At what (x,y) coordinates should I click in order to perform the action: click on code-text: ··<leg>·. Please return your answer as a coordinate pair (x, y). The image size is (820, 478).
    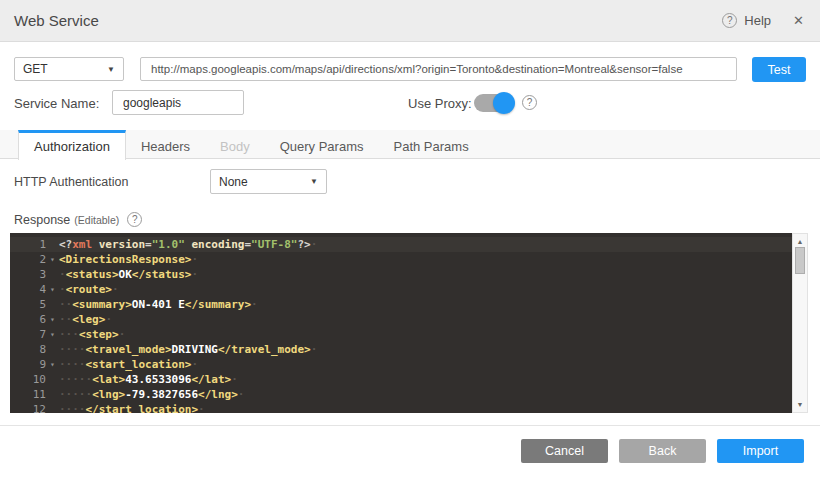
    Looking at the image, I should click on (86, 320).